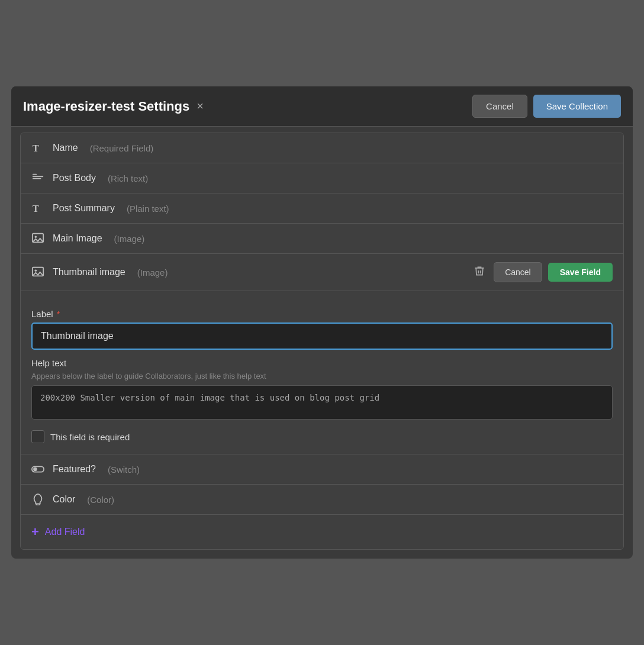 Image resolution: width=644 pixels, height=645 pixels. Describe the element at coordinates (38, 499) in the screenshot. I see `color-icon` at that location.